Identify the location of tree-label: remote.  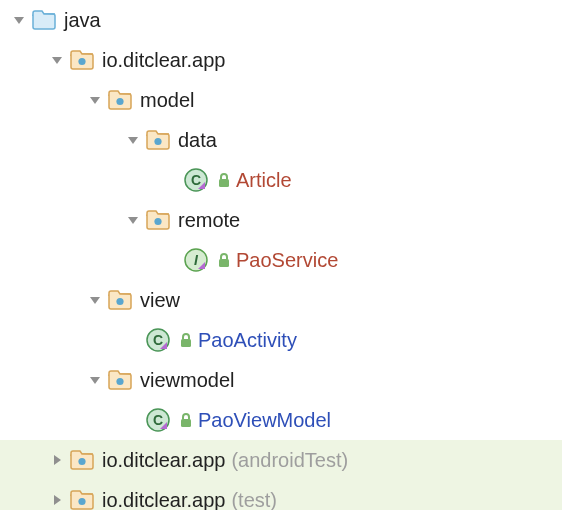
(209, 220).